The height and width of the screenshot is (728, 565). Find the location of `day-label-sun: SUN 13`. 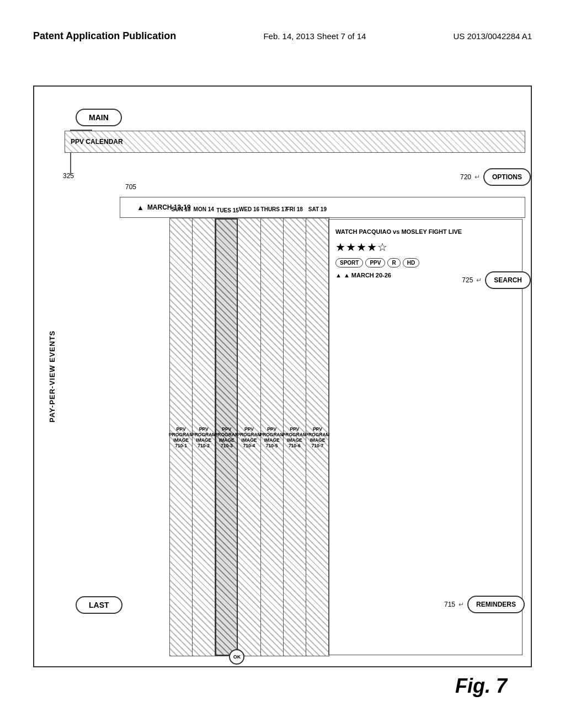

day-label-sun: SUN 13 is located at coordinates (181, 210).